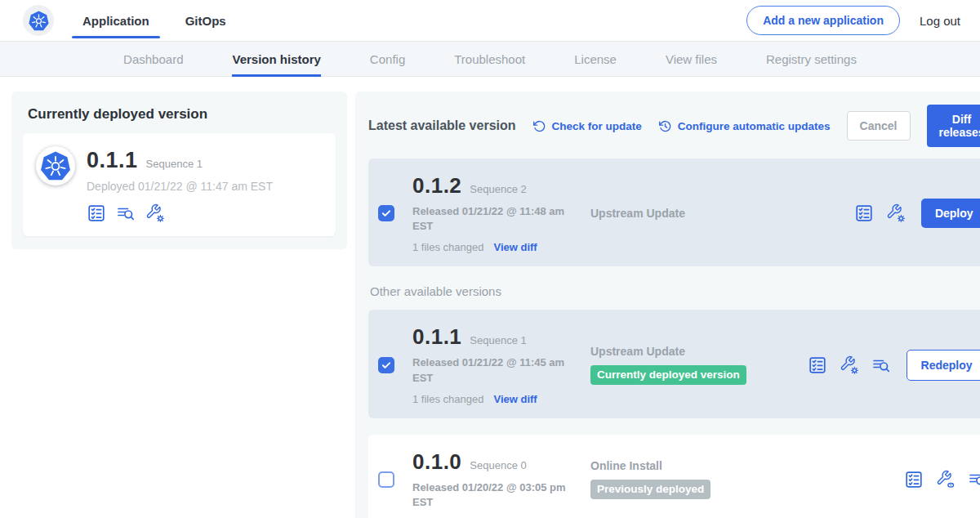 The height and width of the screenshot is (518, 980). I want to click on deployed-panel-title: Currently deployed version, so click(181, 114).